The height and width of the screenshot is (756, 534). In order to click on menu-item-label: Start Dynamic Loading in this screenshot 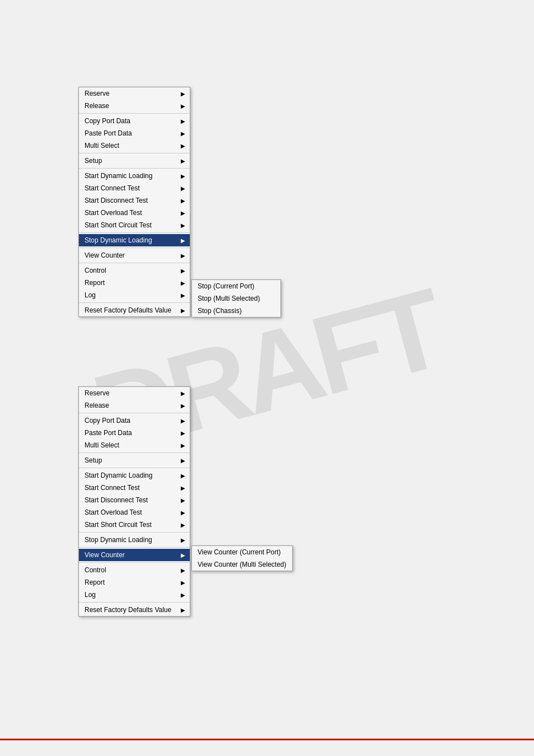, I will do `click(119, 475)`.